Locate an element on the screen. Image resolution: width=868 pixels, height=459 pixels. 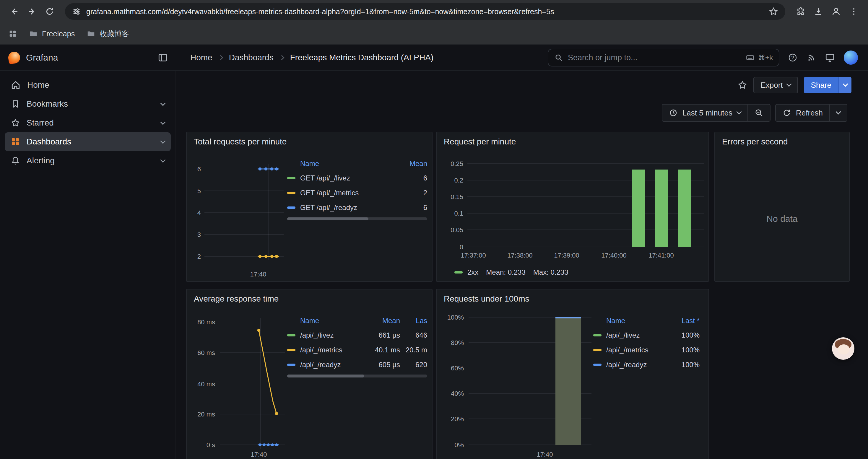
avatar-art is located at coordinates (844, 350).